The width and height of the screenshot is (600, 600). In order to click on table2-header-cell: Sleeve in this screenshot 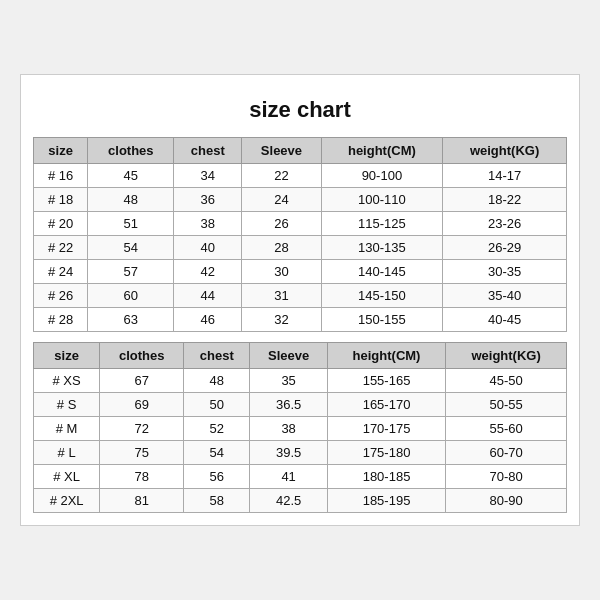, I will do `click(288, 356)`.